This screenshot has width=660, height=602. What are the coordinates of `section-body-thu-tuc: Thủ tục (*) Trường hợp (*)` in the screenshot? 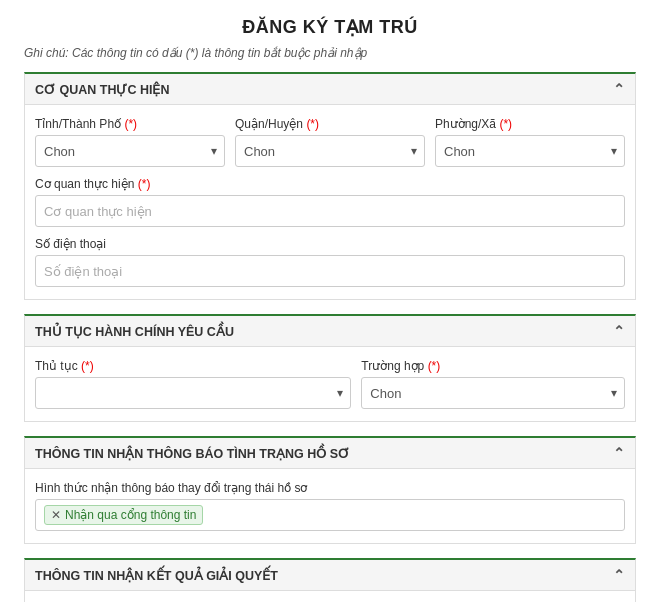 It's located at (330, 384).